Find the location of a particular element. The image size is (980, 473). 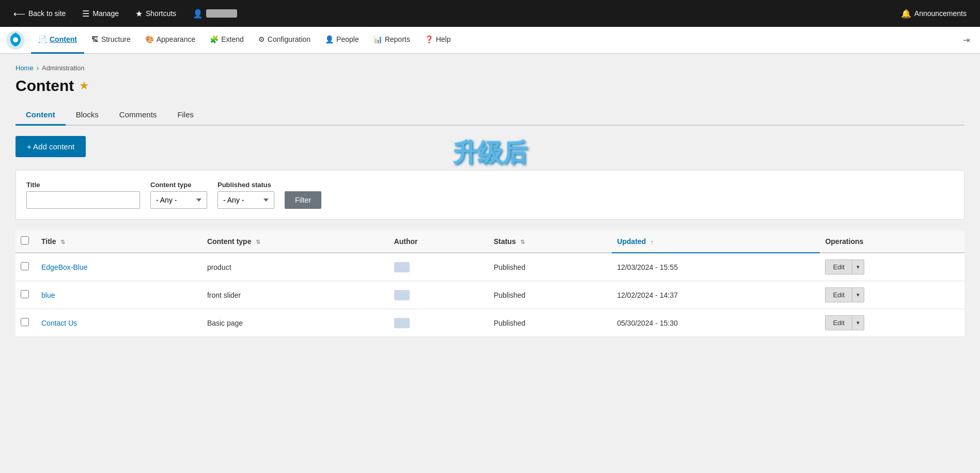

th-author: Author is located at coordinates (439, 241).